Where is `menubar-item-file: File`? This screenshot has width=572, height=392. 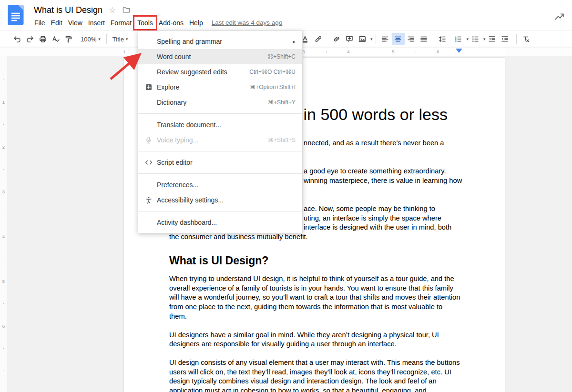 menubar-item-file: File is located at coordinates (40, 23).